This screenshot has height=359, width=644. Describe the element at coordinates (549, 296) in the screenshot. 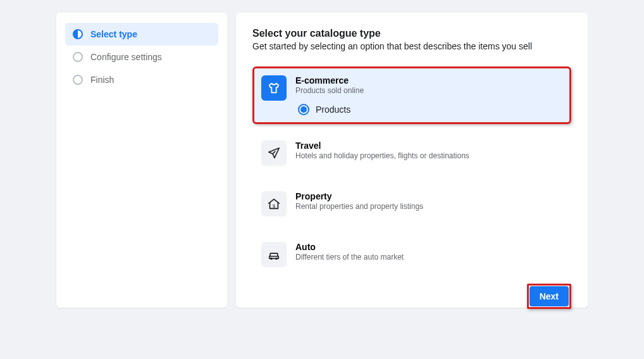

I see `next-button: Next` at that location.